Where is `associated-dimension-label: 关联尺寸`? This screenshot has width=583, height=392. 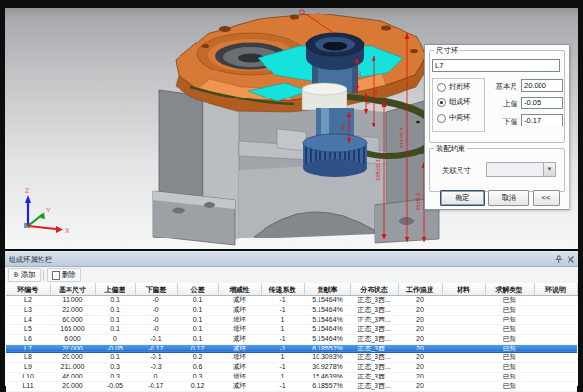
associated-dimension-label: 关联尺寸 is located at coordinates (450, 171).